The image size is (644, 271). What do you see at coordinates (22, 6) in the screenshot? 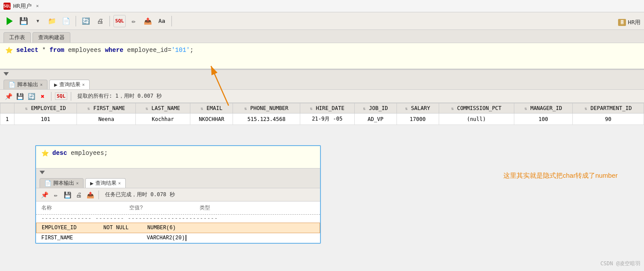
I see `title-bar-title: HR用户` at bounding box center [22, 6].